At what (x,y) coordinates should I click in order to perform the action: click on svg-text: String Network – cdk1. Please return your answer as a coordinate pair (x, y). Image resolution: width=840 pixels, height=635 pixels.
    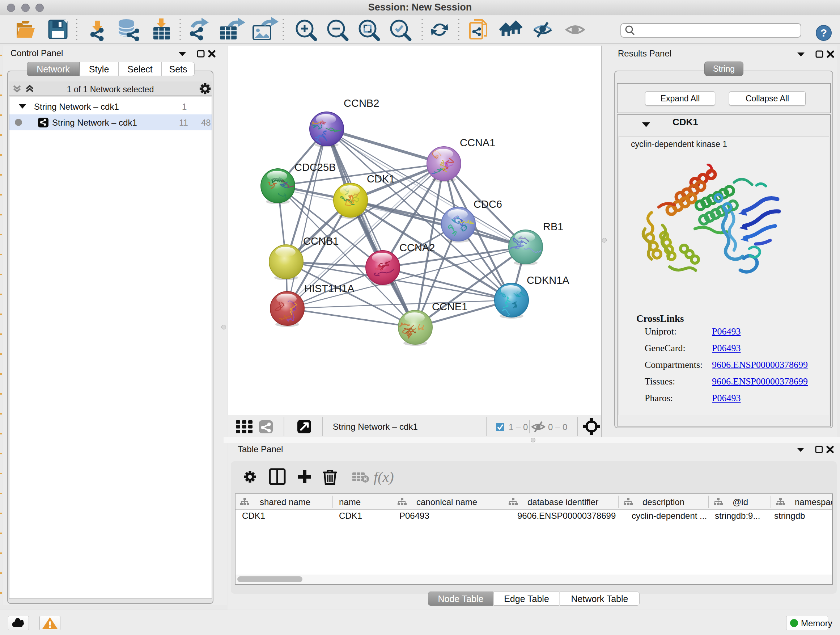
    Looking at the image, I should click on (375, 427).